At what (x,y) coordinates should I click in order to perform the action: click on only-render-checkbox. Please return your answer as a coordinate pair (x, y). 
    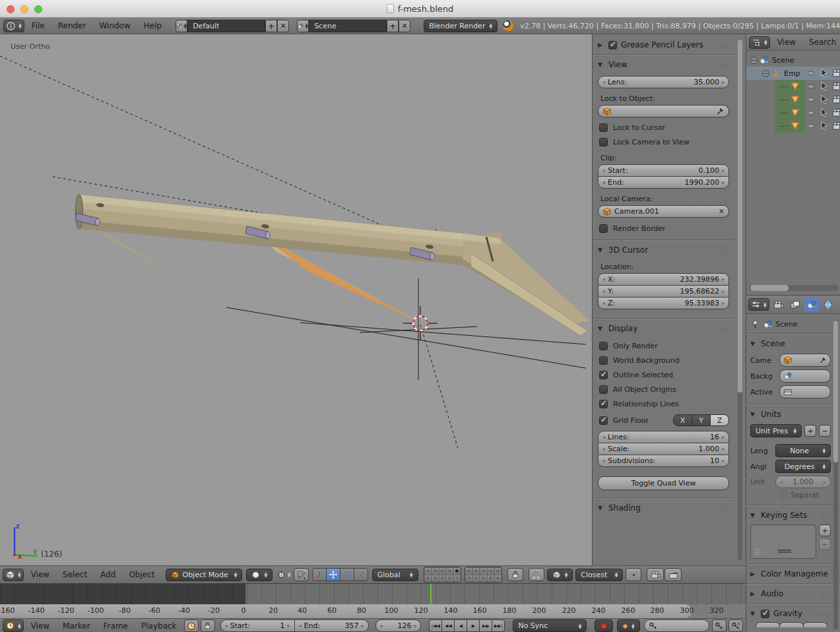
    Looking at the image, I should click on (603, 346).